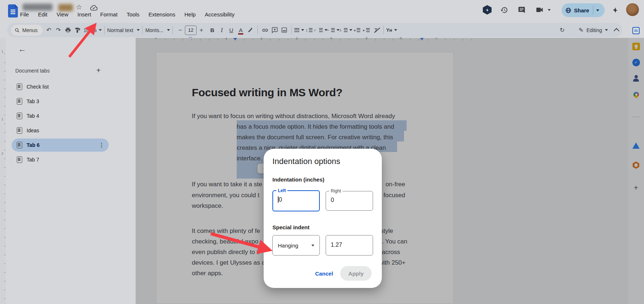  What do you see at coordinates (487, 10) in the screenshot?
I see `gemini-icon` at bounding box center [487, 10].